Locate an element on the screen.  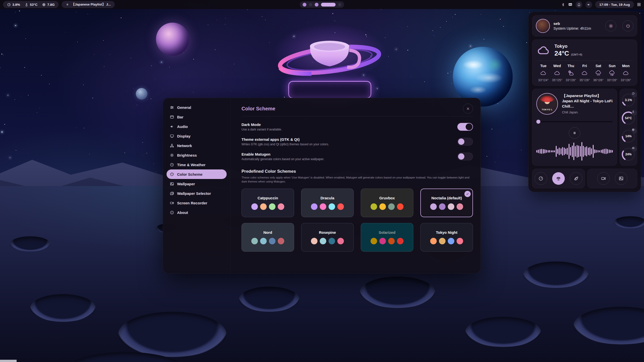
cloud-rain-icon is located at coordinates (598, 73).